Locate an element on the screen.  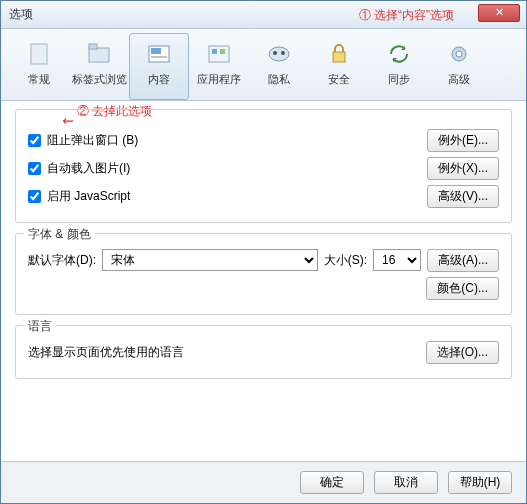
content-icon is located at coordinates (159, 54).